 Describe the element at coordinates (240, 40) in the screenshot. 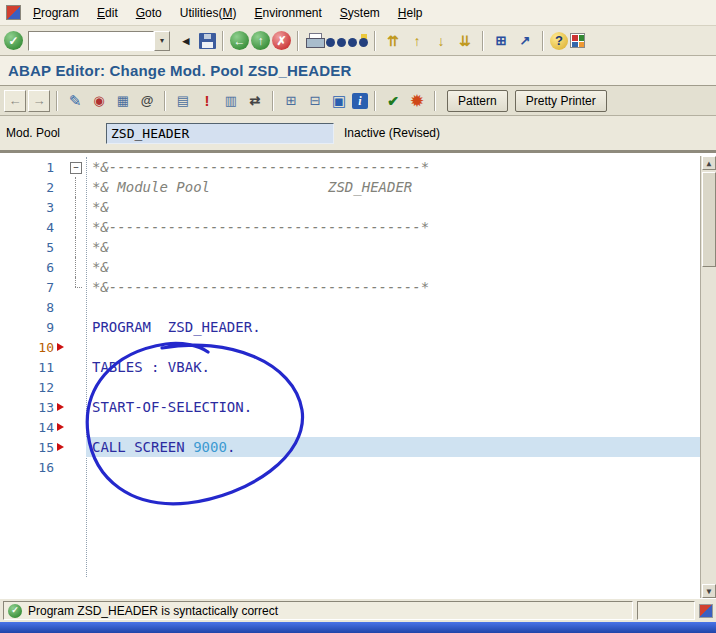

I see `back-icon: ←` at that location.